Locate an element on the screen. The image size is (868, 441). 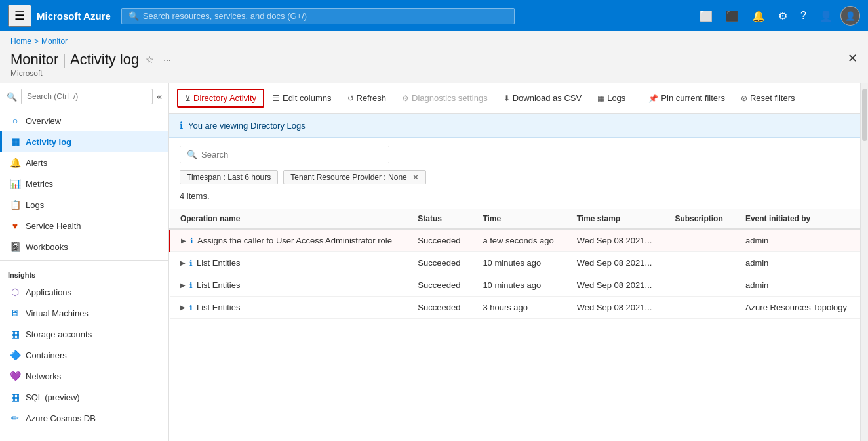
close-button: ✕ is located at coordinates (852, 58).